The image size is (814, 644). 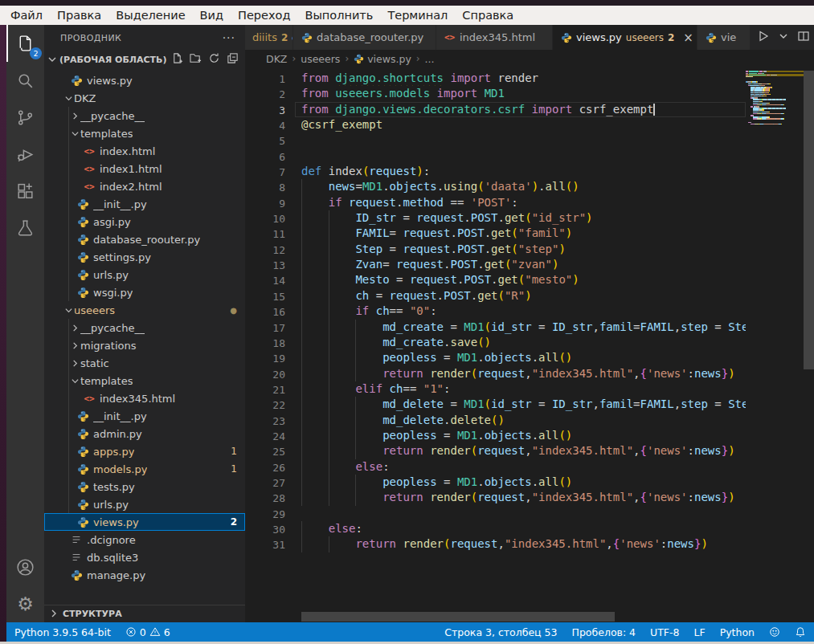 I want to click on status-problems: 06, so click(x=148, y=633).